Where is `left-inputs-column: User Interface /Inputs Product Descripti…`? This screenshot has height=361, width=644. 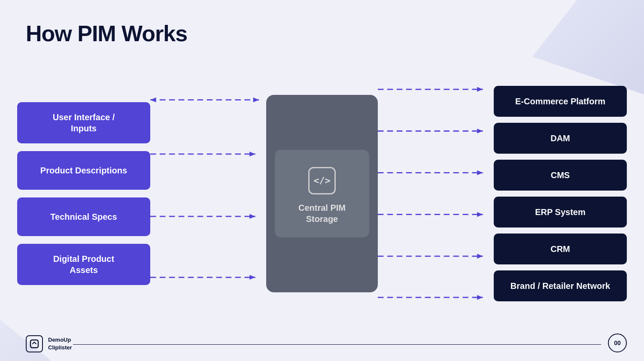 left-inputs-column: User Interface /Inputs Product Descripti… is located at coordinates (84, 194).